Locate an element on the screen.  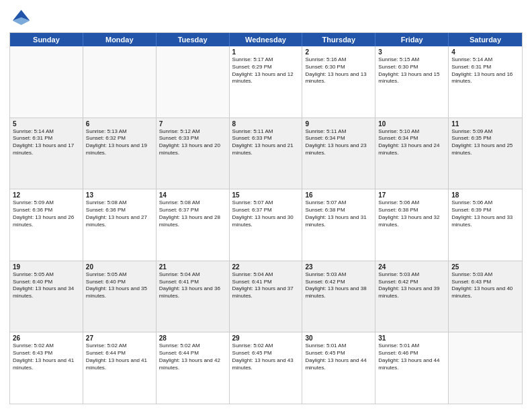
day-number: 1 is located at coordinates (266, 52).